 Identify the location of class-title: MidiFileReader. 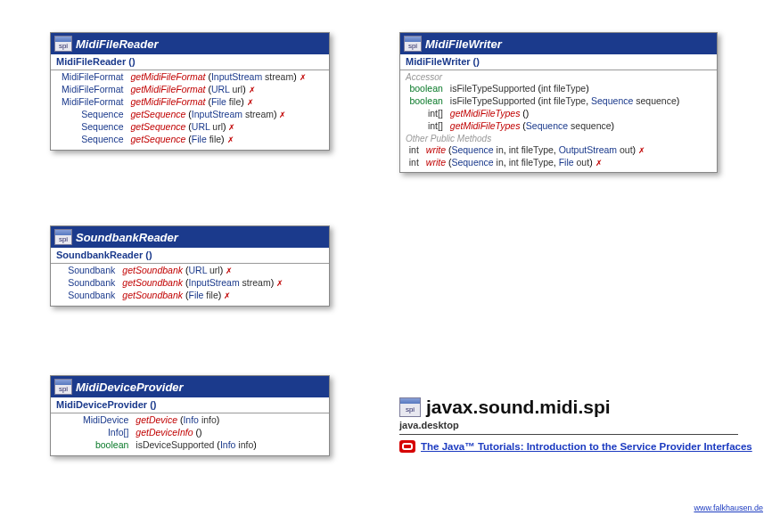
(117, 45).